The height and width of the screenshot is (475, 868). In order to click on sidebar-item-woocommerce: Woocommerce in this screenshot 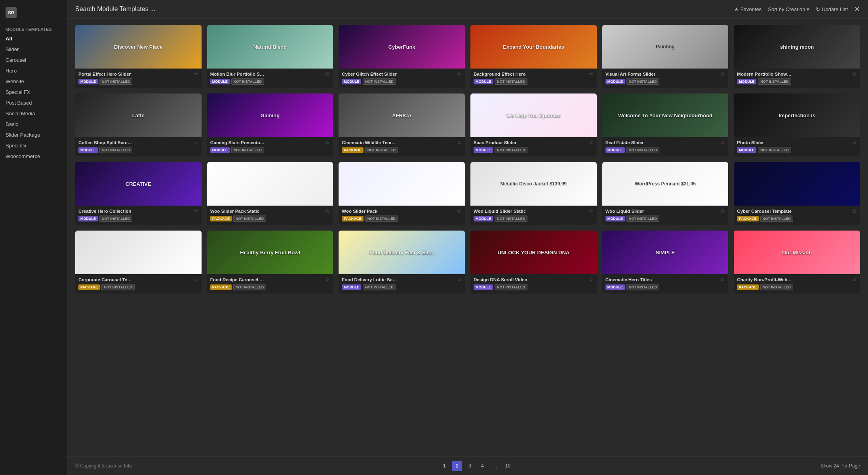, I will do `click(34, 156)`.